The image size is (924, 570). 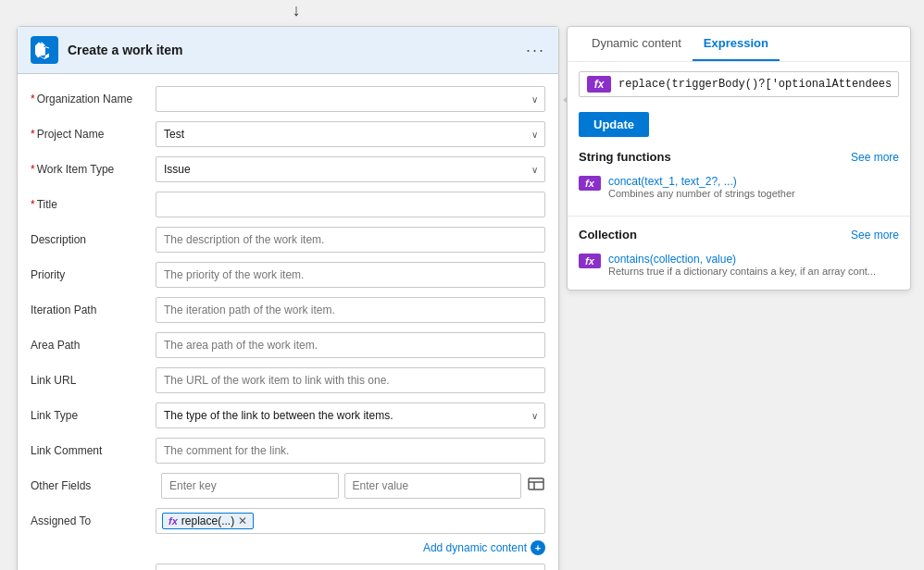 What do you see at coordinates (739, 44) in the screenshot?
I see `panel-tabs: Dynamic content Expression` at bounding box center [739, 44].